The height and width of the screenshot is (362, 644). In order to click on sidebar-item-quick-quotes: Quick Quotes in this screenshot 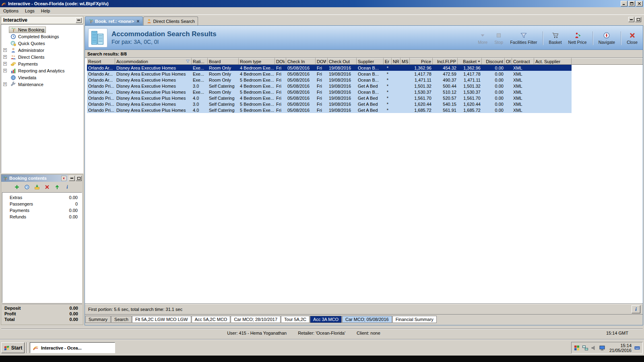, I will do `click(42, 43)`.